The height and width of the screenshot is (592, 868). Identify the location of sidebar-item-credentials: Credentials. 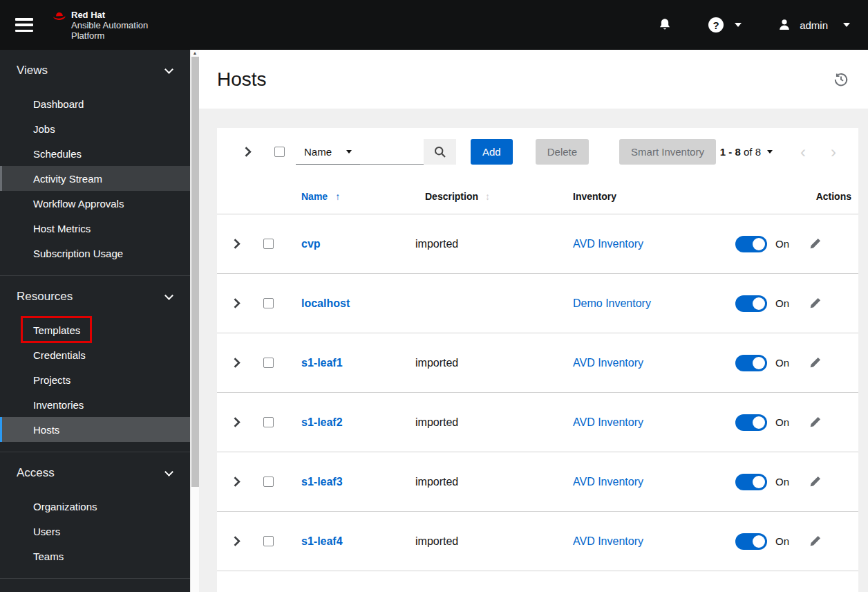
(95, 355).